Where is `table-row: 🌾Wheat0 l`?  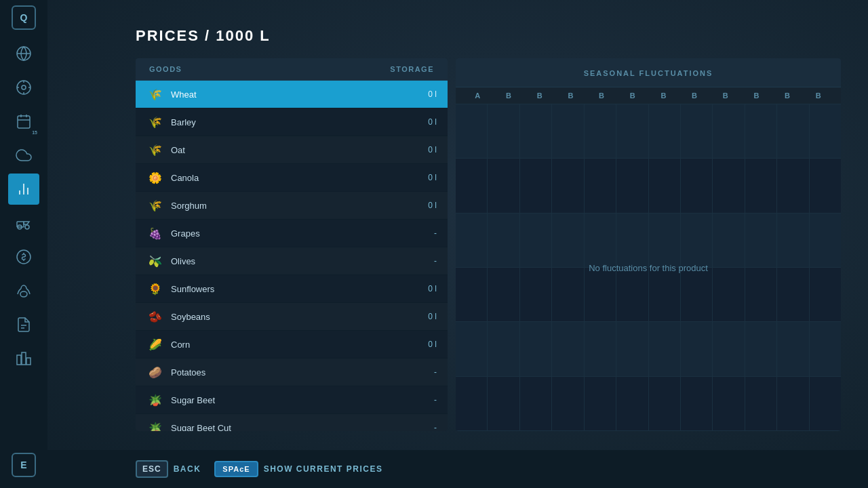 table-row: 🌾Wheat0 l is located at coordinates (292, 95).